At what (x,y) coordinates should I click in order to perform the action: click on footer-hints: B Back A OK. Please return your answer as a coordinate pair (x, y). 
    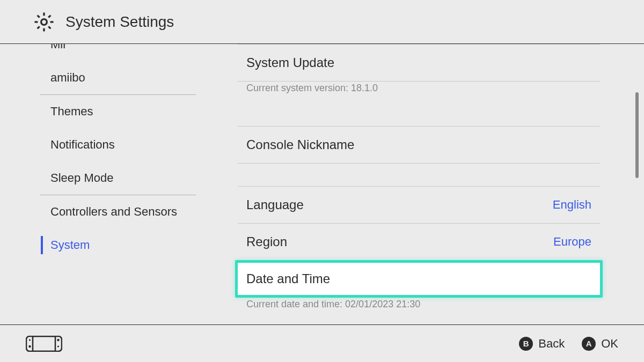
    Looking at the image, I should click on (569, 344).